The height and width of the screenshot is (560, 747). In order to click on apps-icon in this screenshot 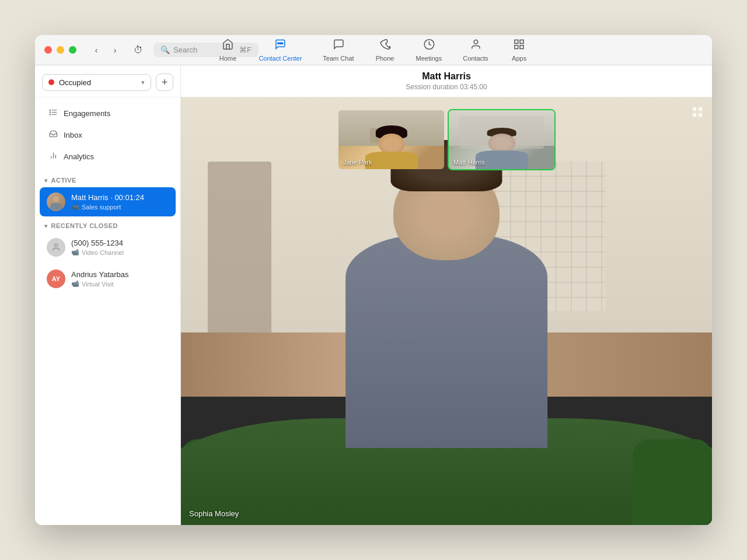, I will do `click(519, 46)`.